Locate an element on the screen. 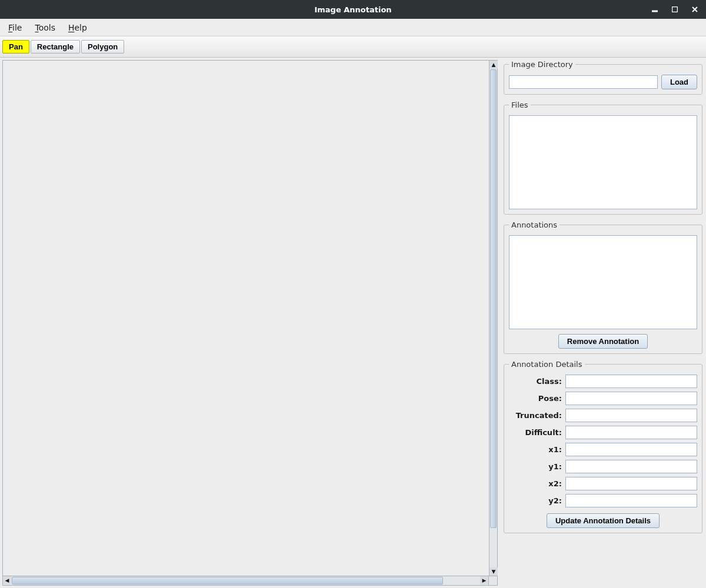  difficult-field is located at coordinates (631, 433).